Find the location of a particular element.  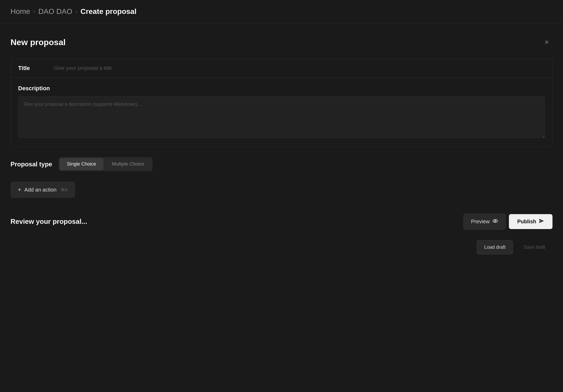

proposal-type-buttons: Single Choice Multiple Choice is located at coordinates (106, 164).